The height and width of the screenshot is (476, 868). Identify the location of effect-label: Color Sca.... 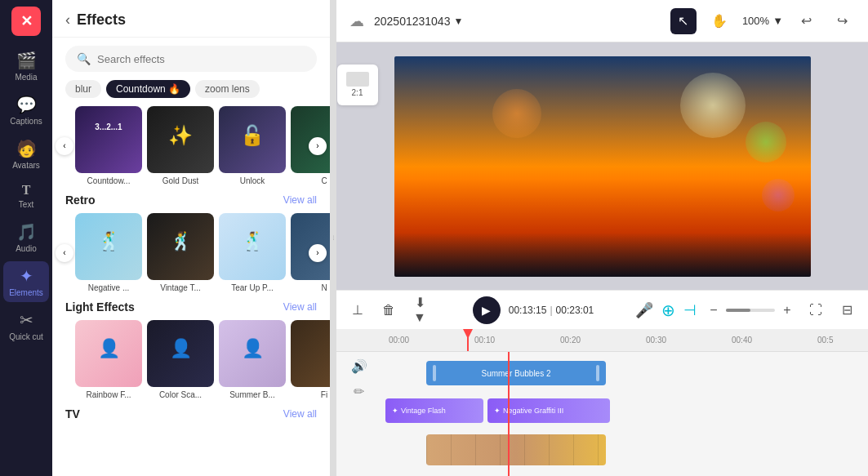
(180, 395).